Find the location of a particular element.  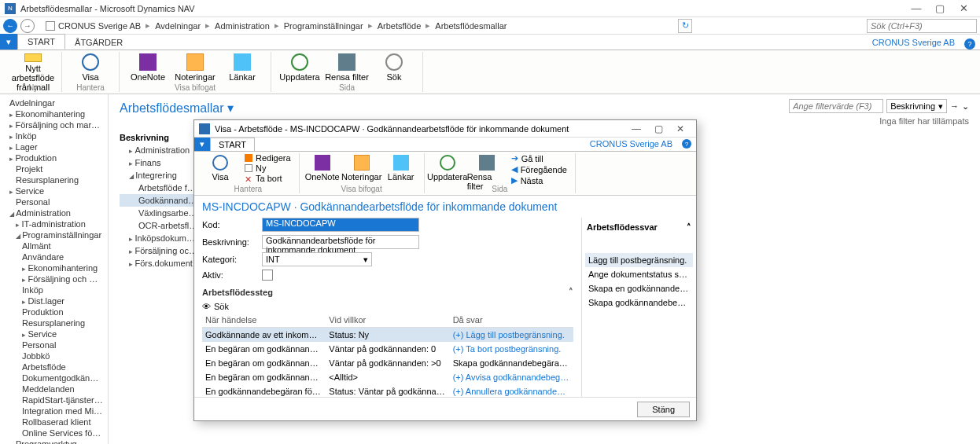

nav-tree-item: Arbetsflöde is located at coordinates (53, 367).